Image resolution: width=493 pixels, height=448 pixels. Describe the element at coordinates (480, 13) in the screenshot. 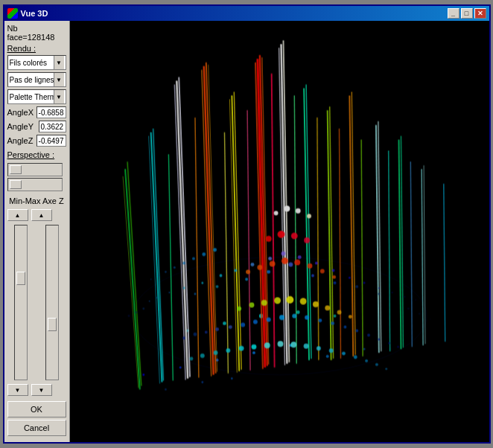

I see `close-button: ✕` at that location.